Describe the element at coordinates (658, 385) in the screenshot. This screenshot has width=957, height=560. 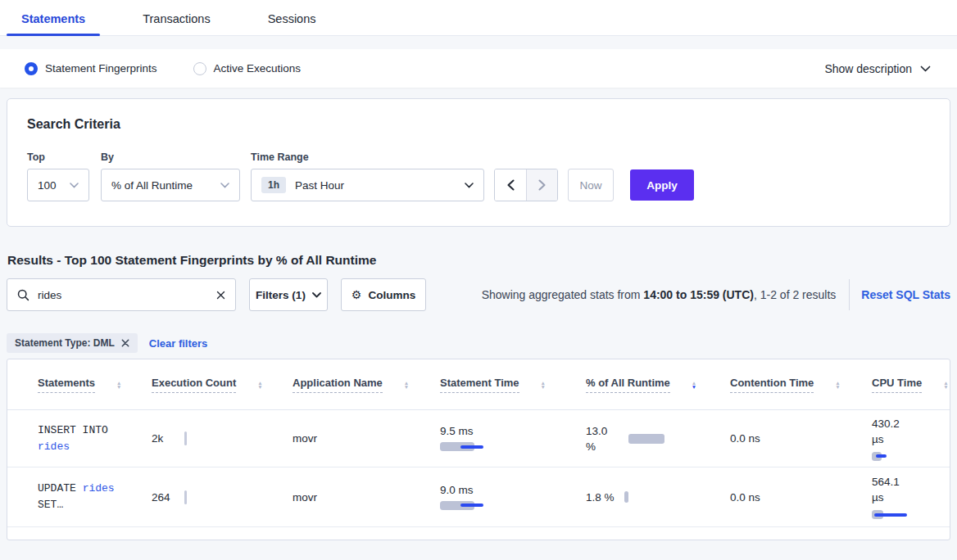
I see `column-header--of-all-runtime: % of All Runtime▲▼` at that location.